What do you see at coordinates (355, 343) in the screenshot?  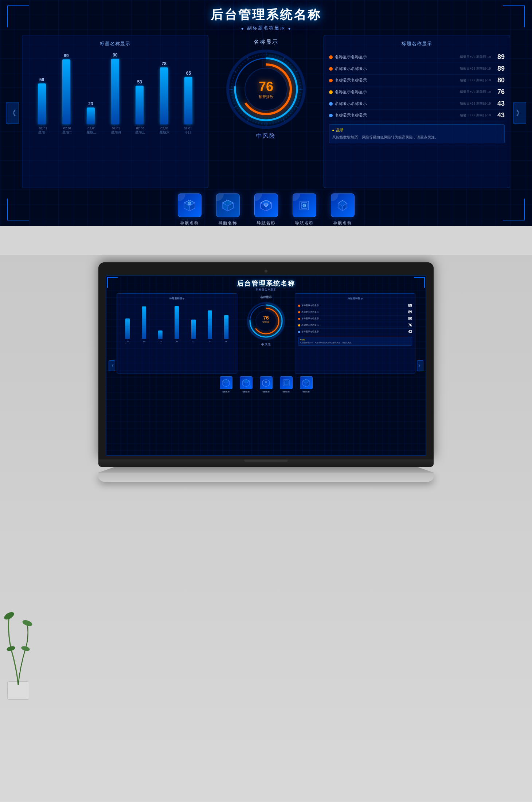 I see `screen-note-text: 风控指数增加25，风险等级由低风险转为极高风险，请重点关注。` at bounding box center [355, 343].